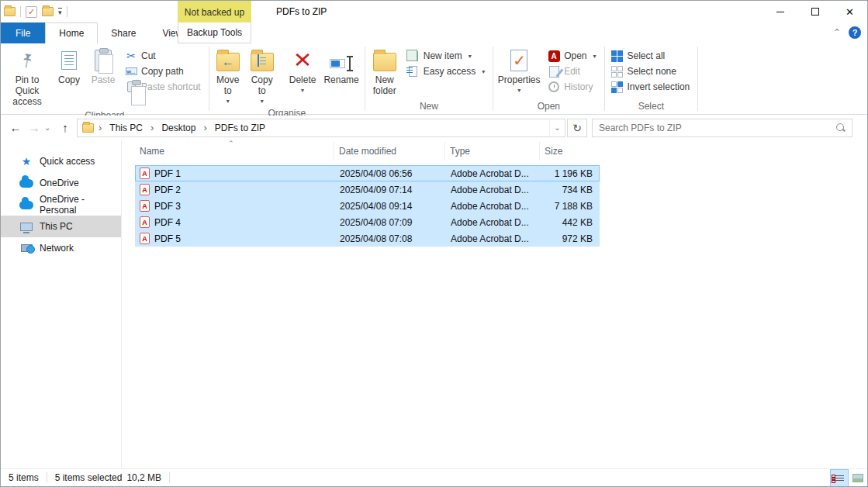 Image resolution: width=868 pixels, height=487 pixels. I want to click on new-item-button: New item, so click(446, 56).